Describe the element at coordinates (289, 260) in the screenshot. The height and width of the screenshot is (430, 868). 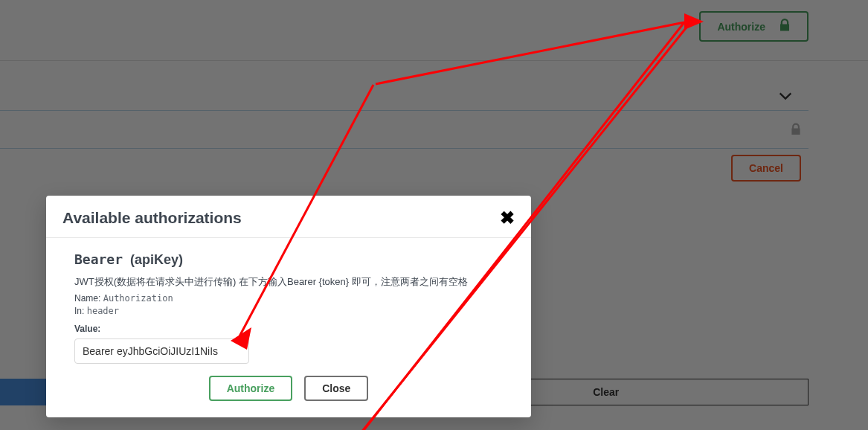
I see `scheme-title: Bearer (apiKey)` at that location.